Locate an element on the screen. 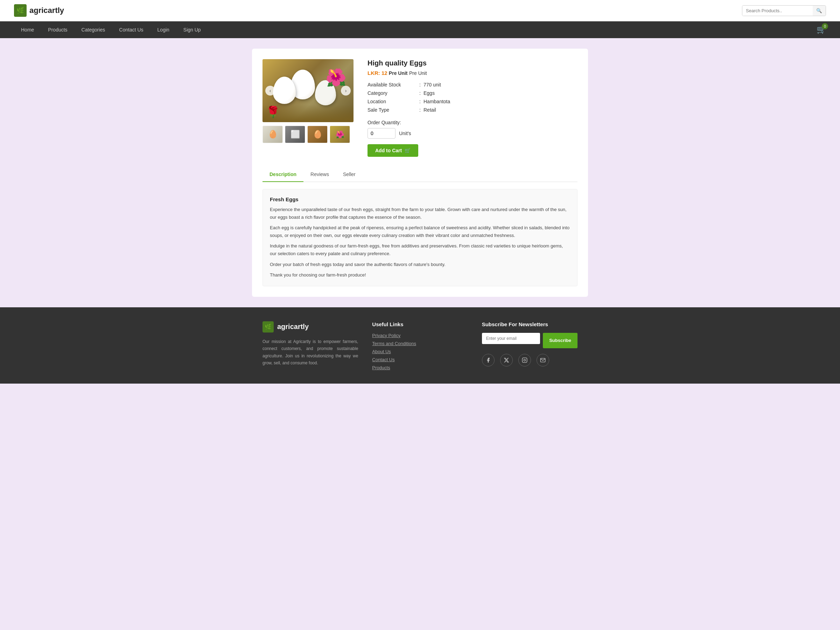 This screenshot has width=840, height=630. desc-para-5: Thank you for choosing our farm-fresh pr… is located at coordinates (420, 275).